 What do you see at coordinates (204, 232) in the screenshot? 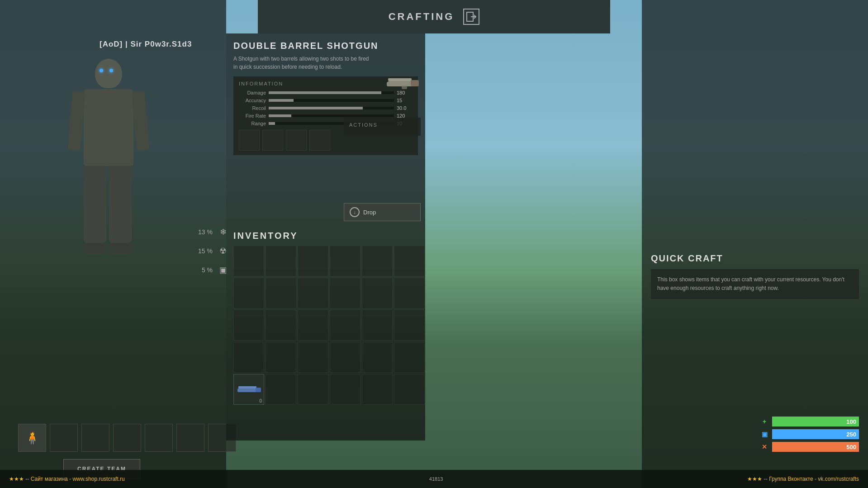
I see `cold-pct: 13 %` at bounding box center [204, 232].